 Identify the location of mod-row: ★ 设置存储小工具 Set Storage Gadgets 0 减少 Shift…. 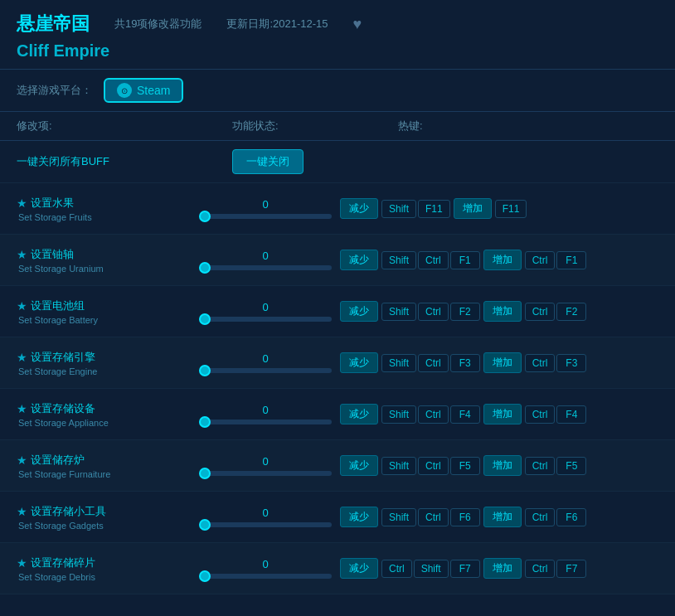
(338, 517).